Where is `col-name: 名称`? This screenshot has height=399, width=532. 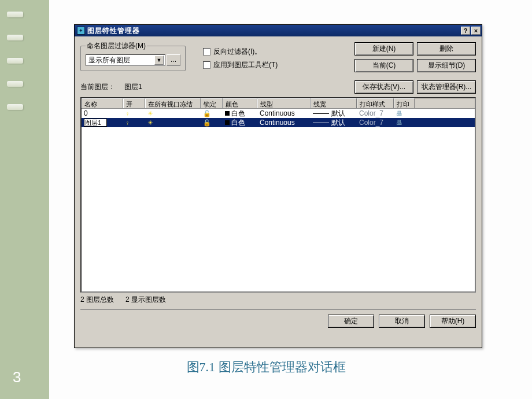 col-name: 名称 is located at coordinates (102, 103).